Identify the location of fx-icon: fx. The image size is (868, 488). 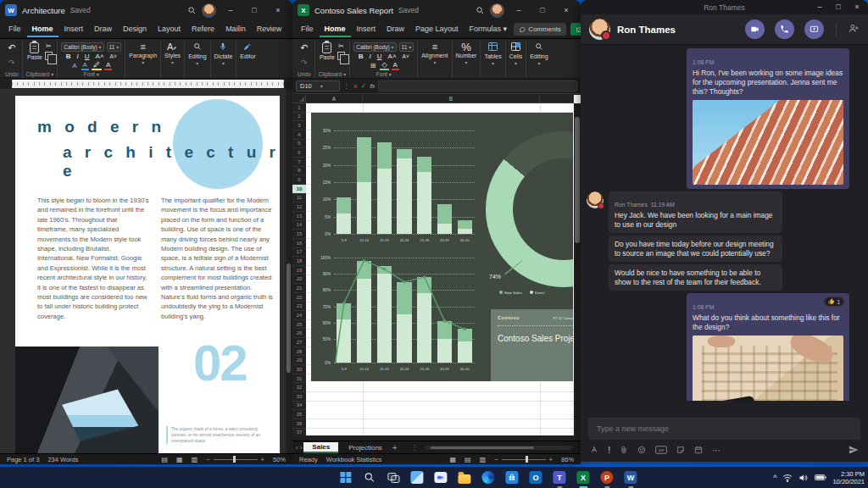
(372, 86).